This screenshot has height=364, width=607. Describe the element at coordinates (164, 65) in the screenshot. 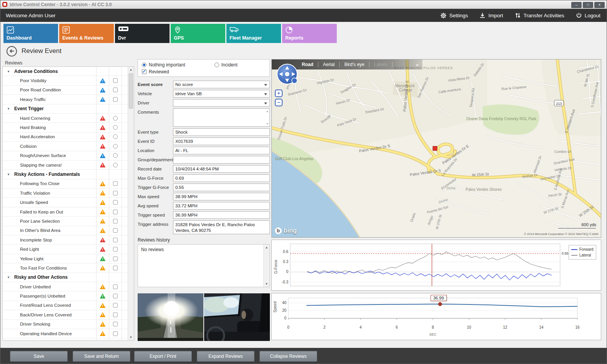

I see `option-nothing-important: Nothing important` at that location.